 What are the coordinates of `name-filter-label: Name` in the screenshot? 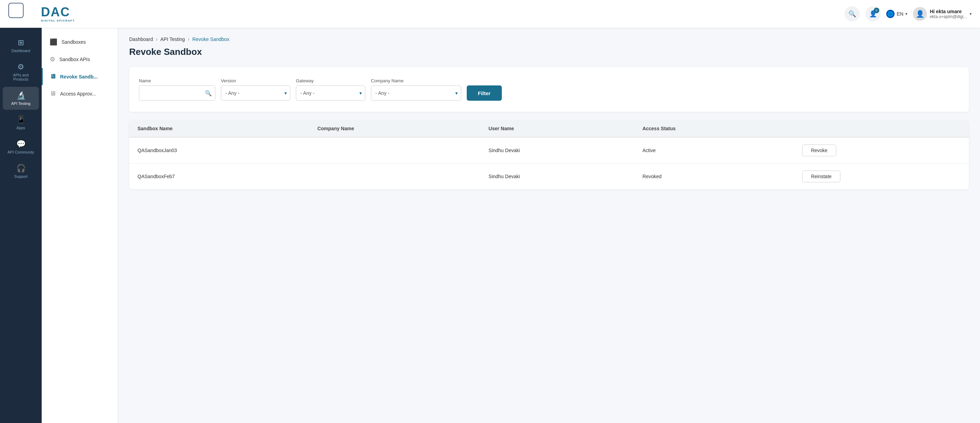 It's located at (177, 81).